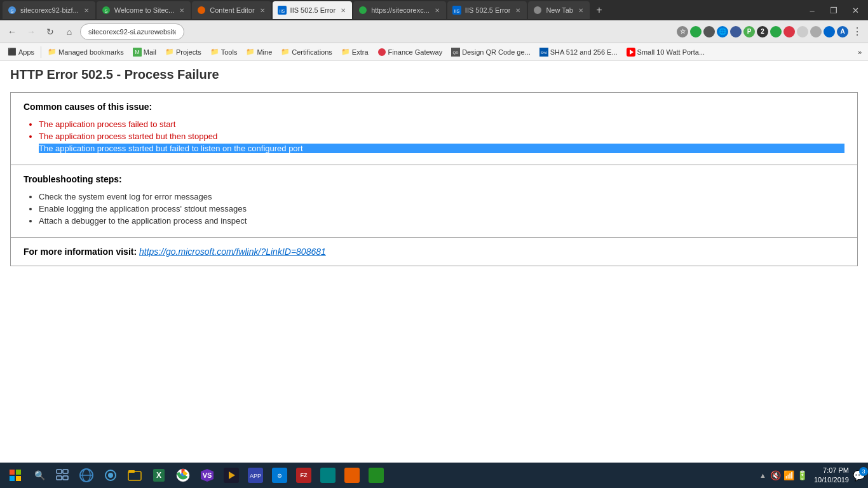 This screenshot has height=488, width=868. Describe the element at coordinates (352, 475) in the screenshot. I see `taskbar-app12-icon` at that location.